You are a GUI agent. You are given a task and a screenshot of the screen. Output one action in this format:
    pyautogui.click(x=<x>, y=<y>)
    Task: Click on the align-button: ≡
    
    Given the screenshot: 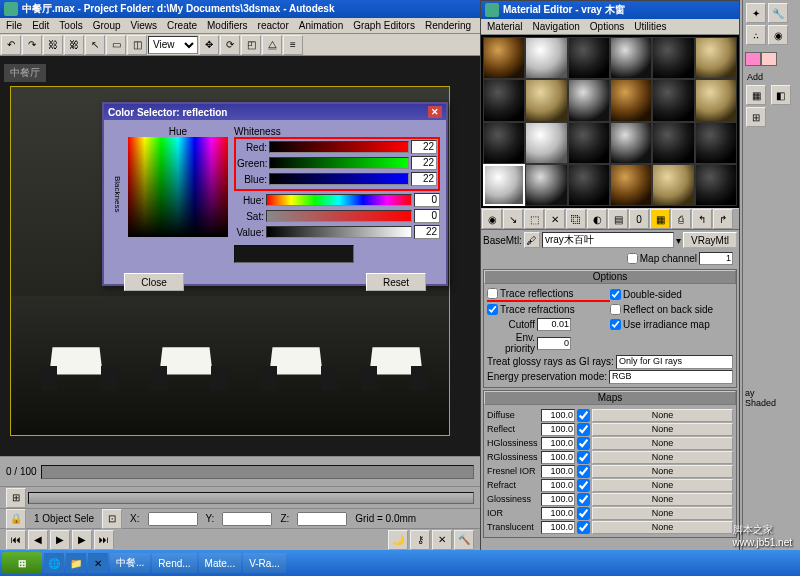 What is the action you would take?
    pyautogui.click(x=293, y=45)
    